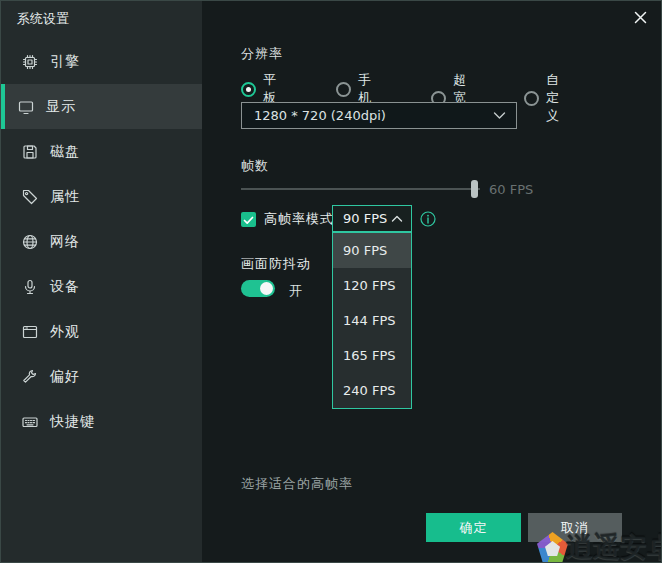  What do you see at coordinates (30, 242) in the screenshot?
I see `globe-icon` at bounding box center [30, 242].